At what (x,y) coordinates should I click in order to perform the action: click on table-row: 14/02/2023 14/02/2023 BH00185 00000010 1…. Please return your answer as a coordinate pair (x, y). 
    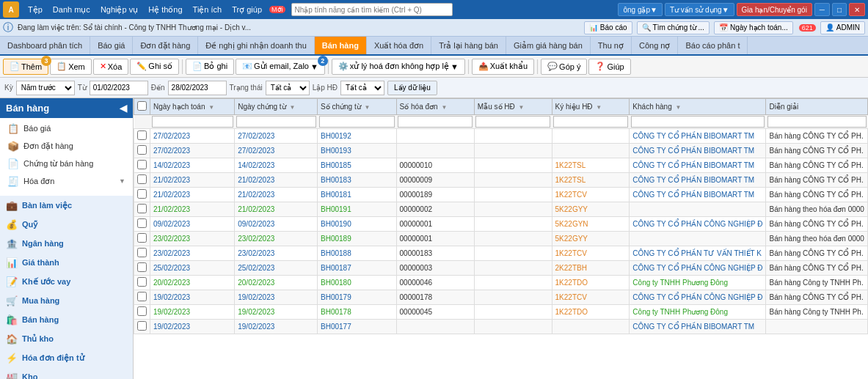
    Looking at the image, I should click on (501, 166).